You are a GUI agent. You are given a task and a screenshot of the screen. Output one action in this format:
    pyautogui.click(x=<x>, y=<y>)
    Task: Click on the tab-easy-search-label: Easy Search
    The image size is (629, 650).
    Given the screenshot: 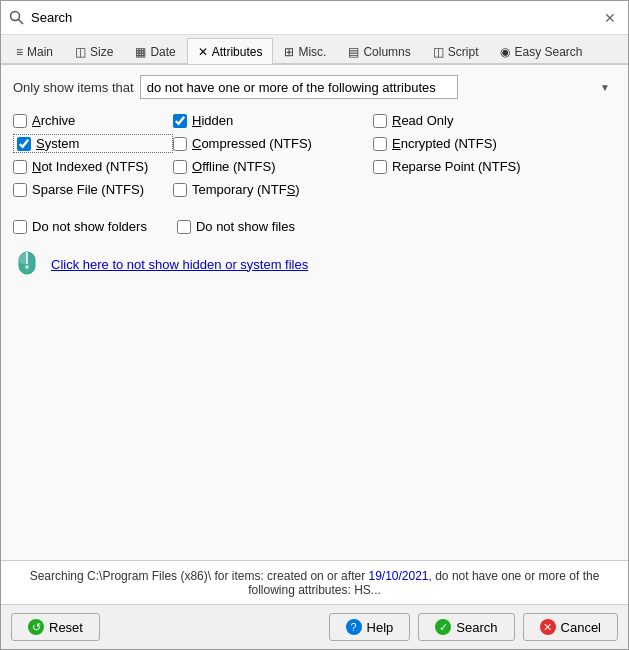 What is the action you would take?
    pyautogui.click(x=548, y=52)
    